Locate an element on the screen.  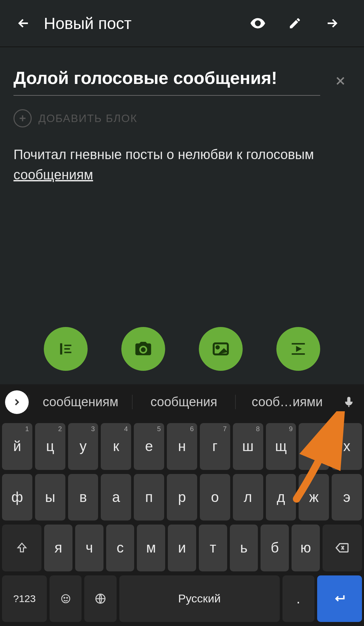
key-э: э is located at coordinates (347, 498).